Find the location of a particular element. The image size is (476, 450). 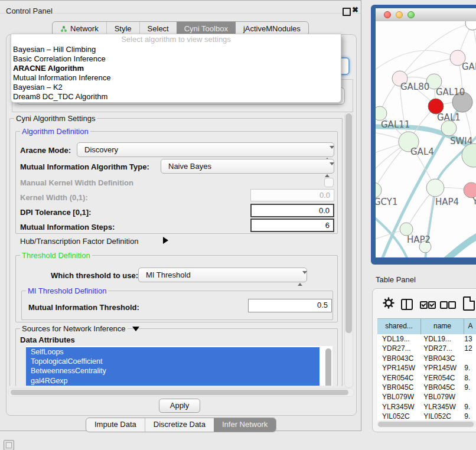

tab-network-label: Network is located at coordinates (84, 28).